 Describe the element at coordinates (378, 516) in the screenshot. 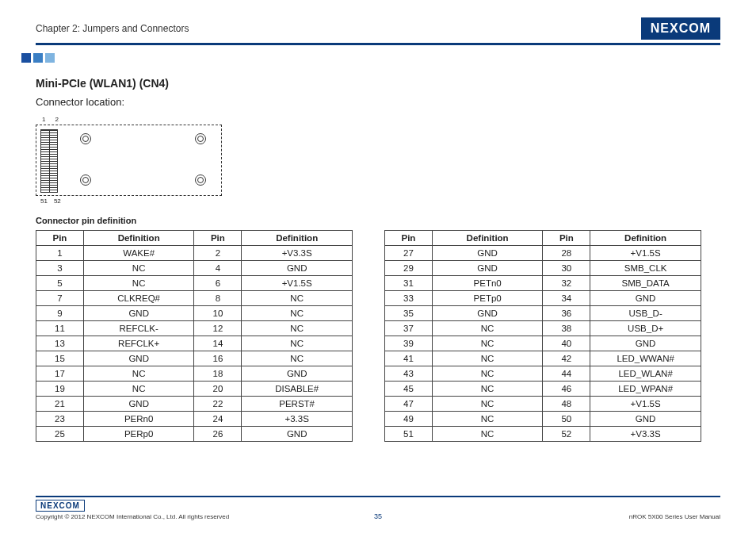

I see `page-number: 35` at that location.